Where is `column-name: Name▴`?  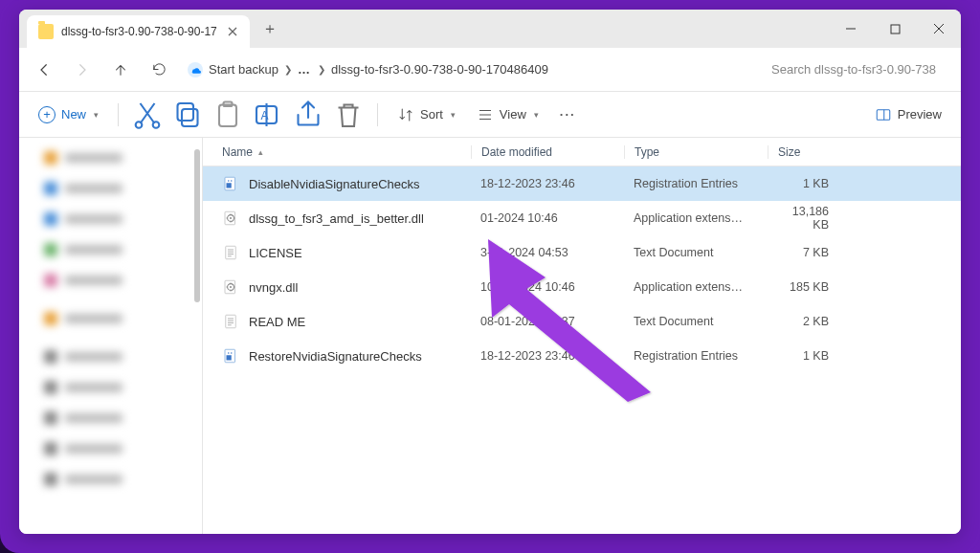 column-name: Name▴ is located at coordinates (346, 152).